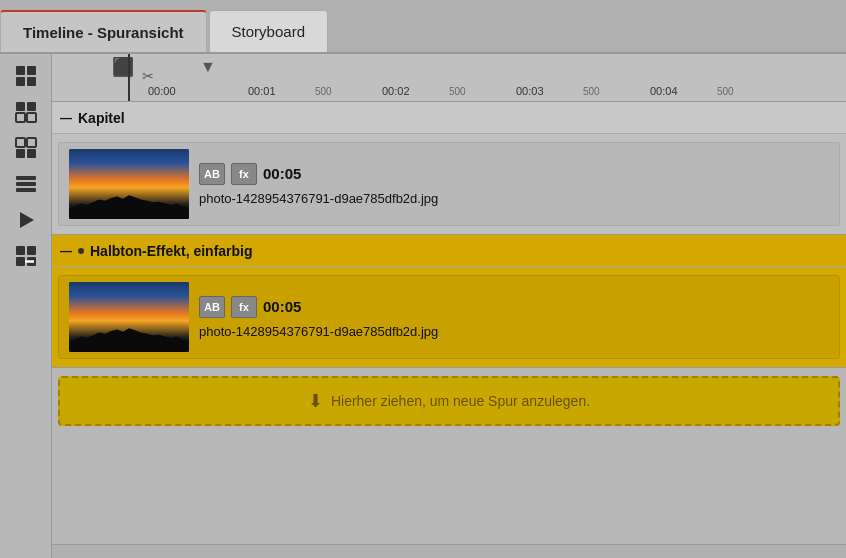 The width and height of the screenshot is (846, 558). What do you see at coordinates (212, 307) in the screenshot?
I see `text-icon-halbton: AB` at bounding box center [212, 307].